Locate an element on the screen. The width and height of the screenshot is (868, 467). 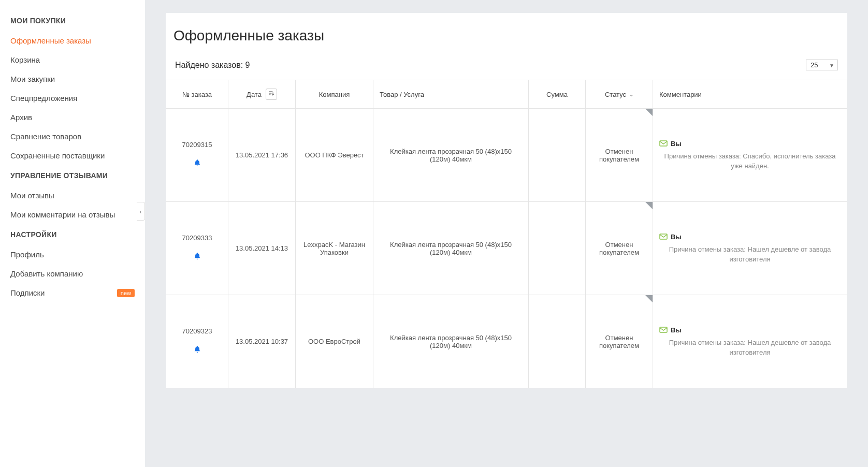
chevron-down-icon: ▼ is located at coordinates (832, 65).